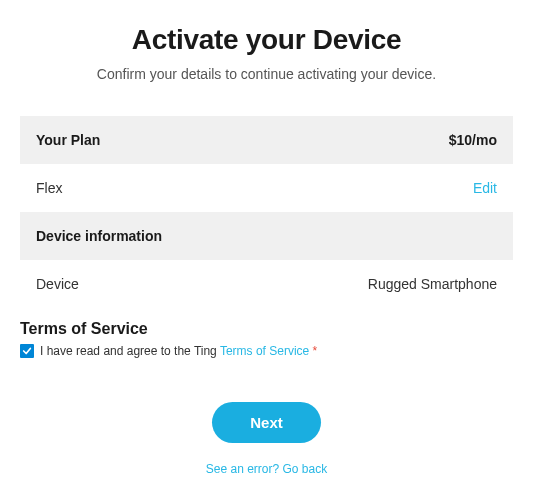  I want to click on device-row: Device Rugged Smartphone, so click(266, 284).